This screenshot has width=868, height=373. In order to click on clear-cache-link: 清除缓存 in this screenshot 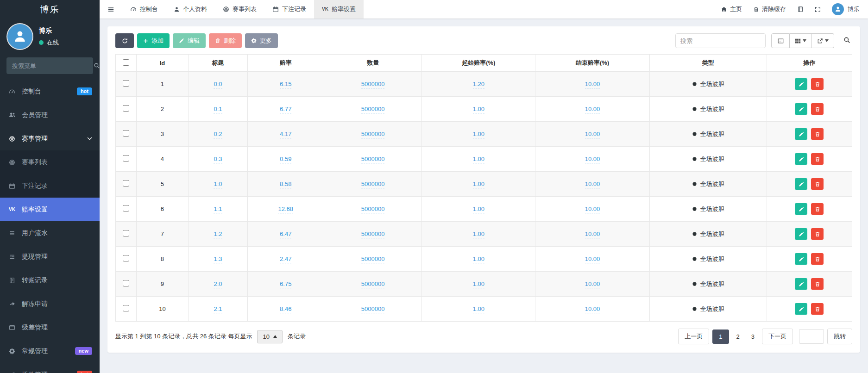, I will do `click(770, 9)`.